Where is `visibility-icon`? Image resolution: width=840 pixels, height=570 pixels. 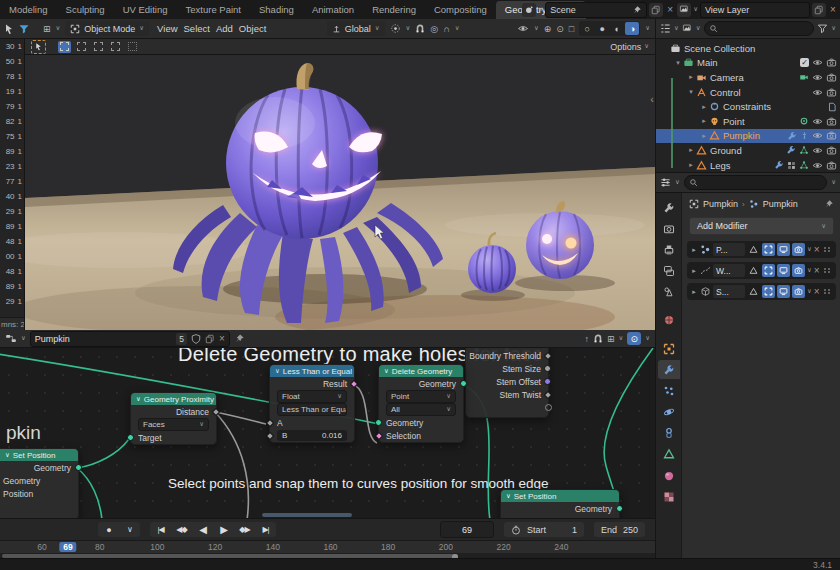 visibility-icon is located at coordinates (523, 28).